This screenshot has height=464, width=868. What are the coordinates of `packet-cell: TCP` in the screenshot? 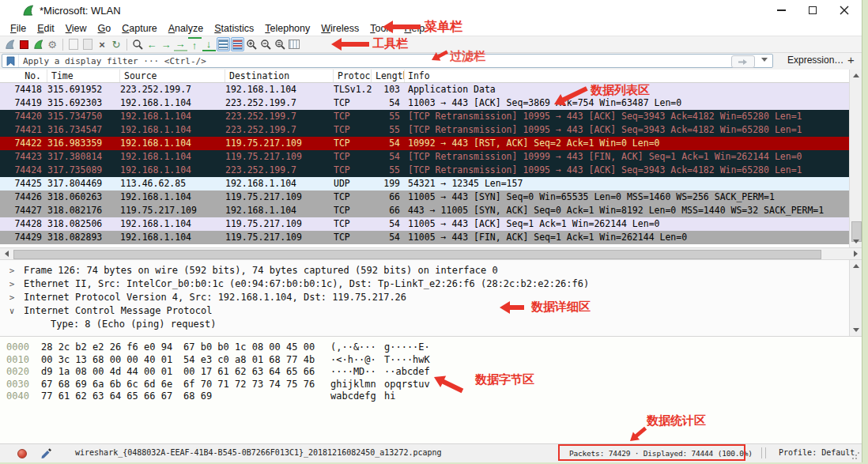 It's located at (353, 130).